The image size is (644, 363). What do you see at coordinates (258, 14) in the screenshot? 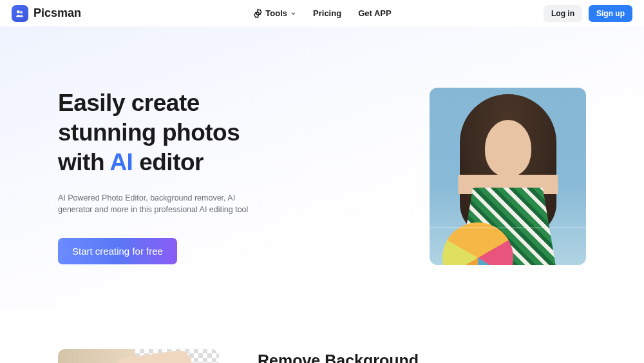
I see `tools-settings-icon` at bounding box center [258, 14].